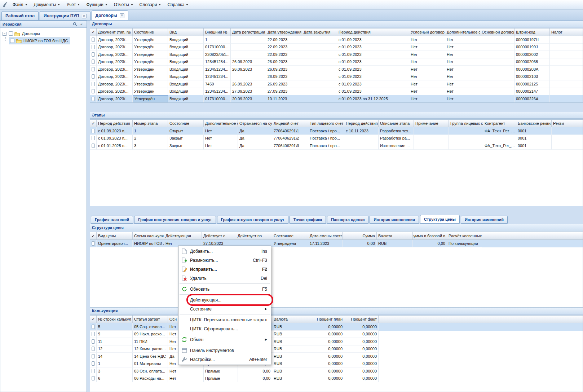 The height and width of the screenshot is (392, 583). Describe the element at coordinates (47, 5) in the screenshot. I see `menubar-item: Документы` at that location.